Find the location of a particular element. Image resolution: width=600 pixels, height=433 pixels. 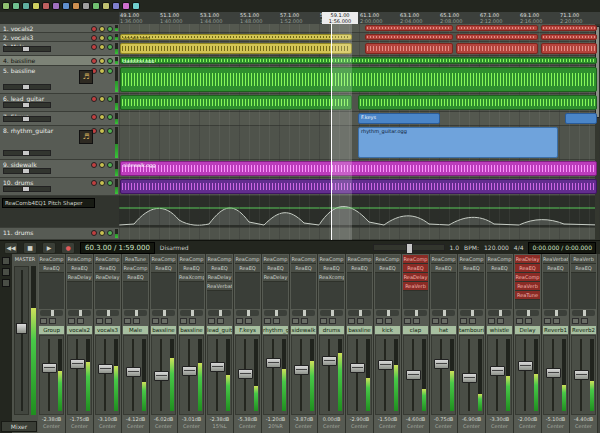

stop-button: ■ is located at coordinates (30, 248).